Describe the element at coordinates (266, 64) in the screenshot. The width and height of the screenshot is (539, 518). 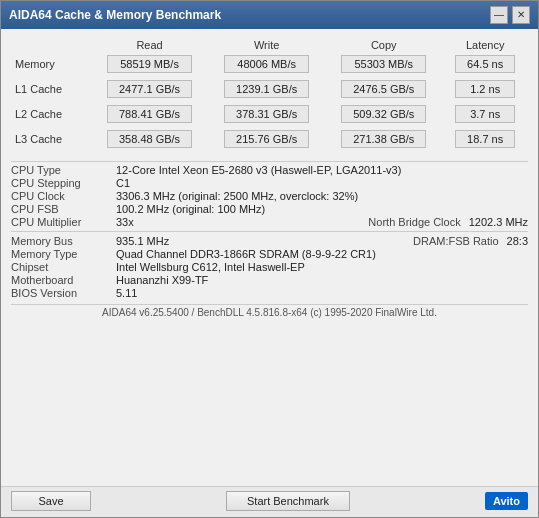
I see `write-cell: 48006 MB/s` at that location.